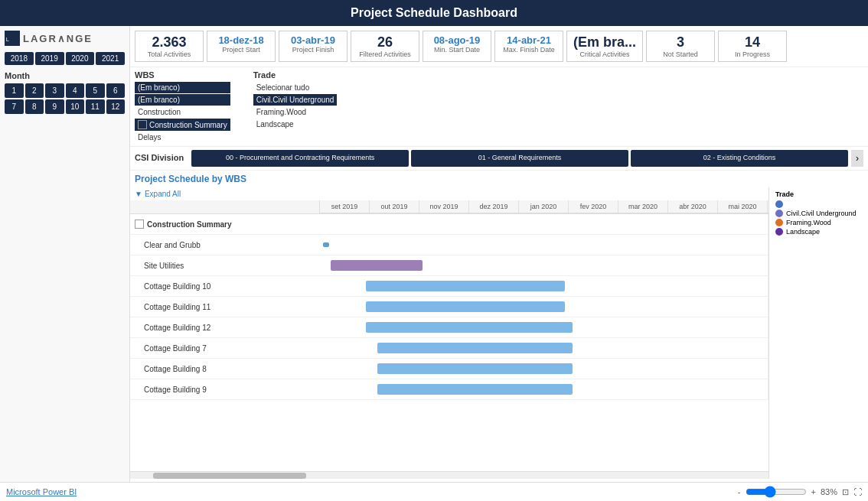 The height and width of the screenshot is (501, 868). What do you see at coordinates (225, 349) in the screenshot?
I see `gantt-row-label-6: Cottage Building 7` at bounding box center [225, 349].